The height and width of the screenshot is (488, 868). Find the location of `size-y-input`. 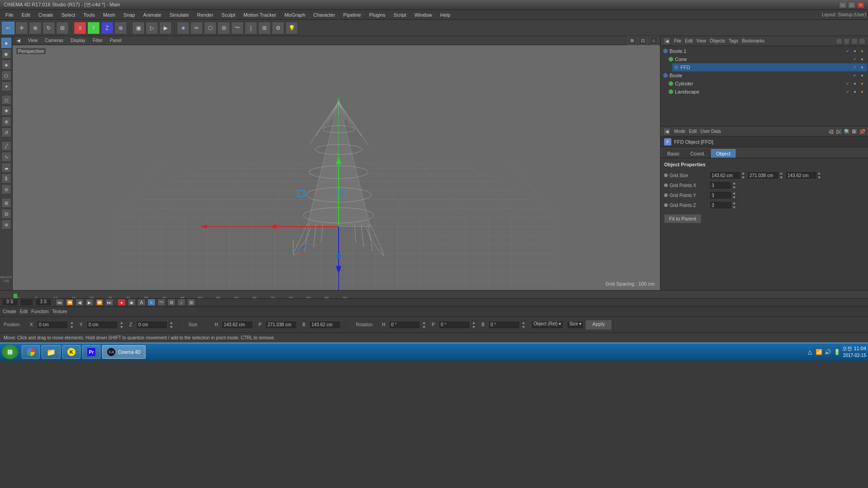

size-y-input is located at coordinates (281, 325).